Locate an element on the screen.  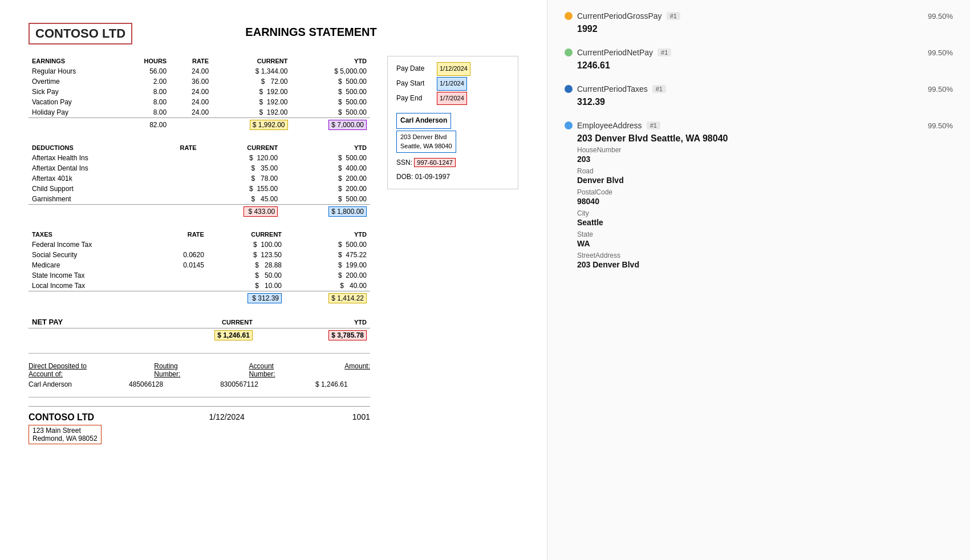
row-current: $ 72.00 is located at coordinates (251, 82).